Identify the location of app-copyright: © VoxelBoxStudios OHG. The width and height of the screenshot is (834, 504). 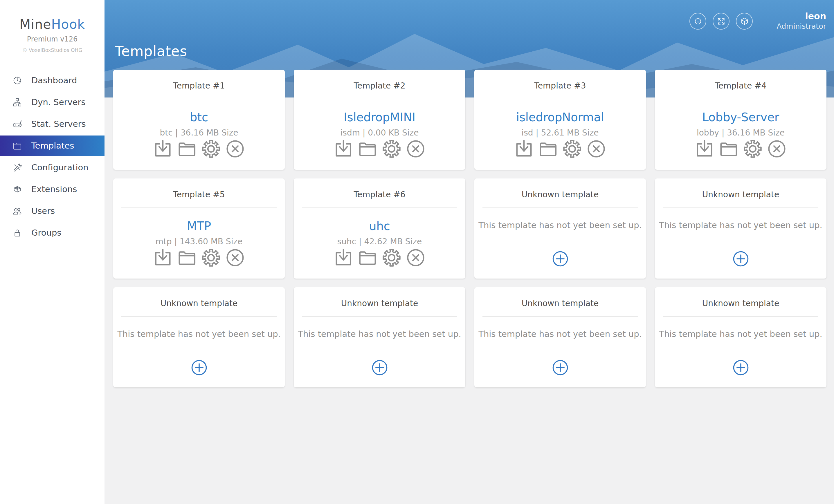
(52, 50).